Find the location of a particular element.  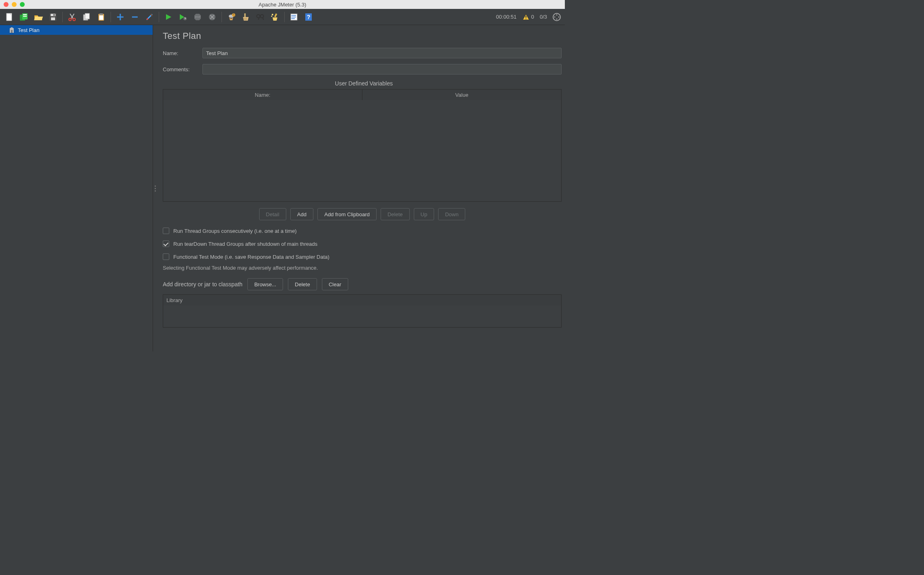

reset-search-icon is located at coordinates (275, 17).